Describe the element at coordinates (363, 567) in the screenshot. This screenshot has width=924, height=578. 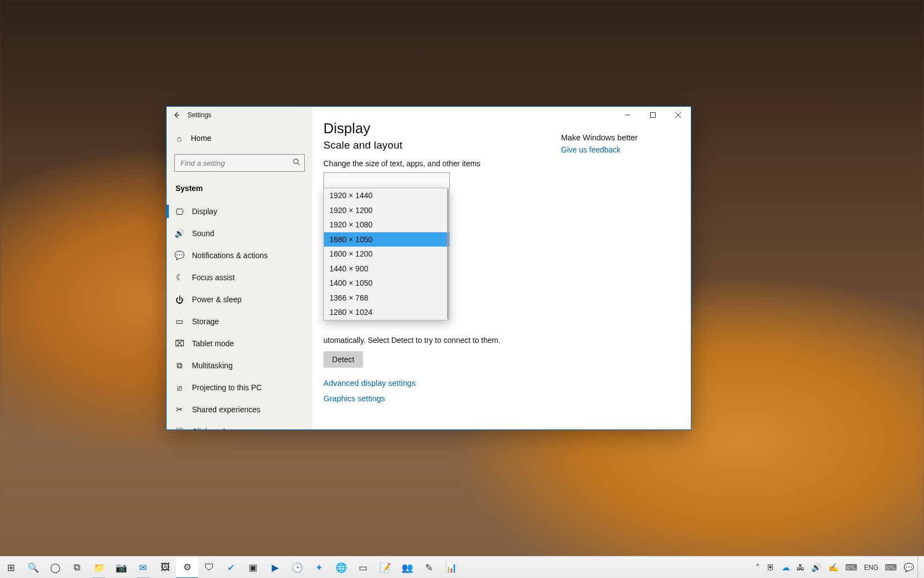
I see `taskbar-app-1: ▭` at that location.